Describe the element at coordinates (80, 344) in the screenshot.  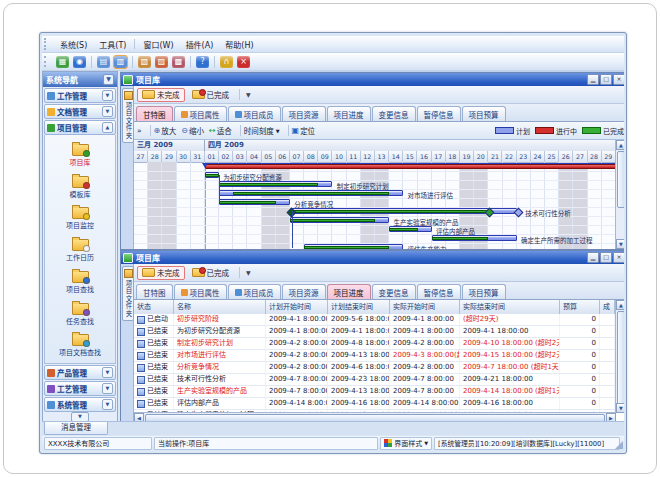
I see `sidebar-item-项目文档查找: 项目文档查找` at that location.